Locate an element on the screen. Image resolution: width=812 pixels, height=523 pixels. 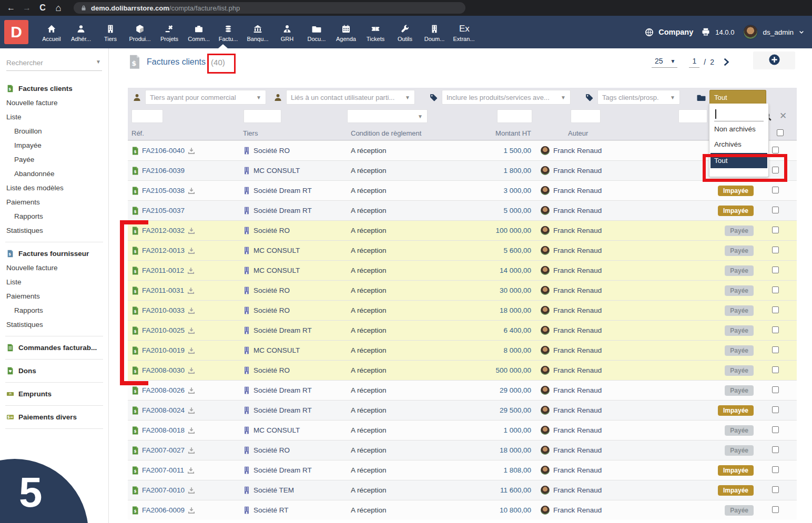
menu-item-outils: Outils is located at coordinates (405, 32).